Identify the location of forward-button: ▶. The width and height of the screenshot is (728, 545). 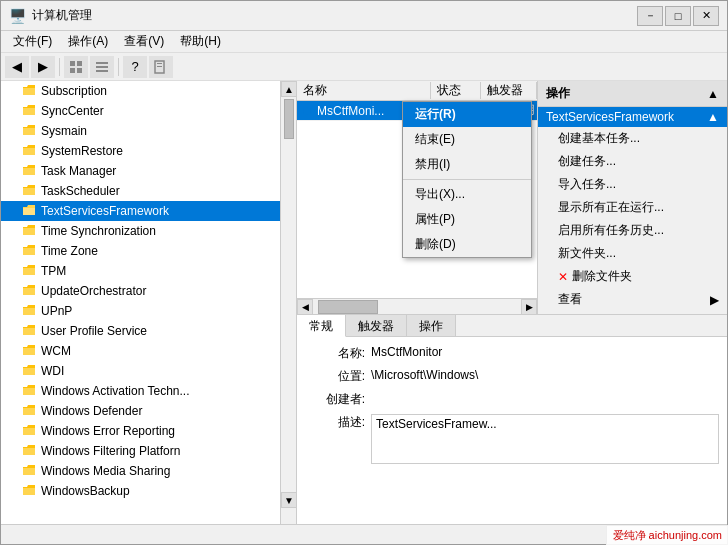
(43, 67).